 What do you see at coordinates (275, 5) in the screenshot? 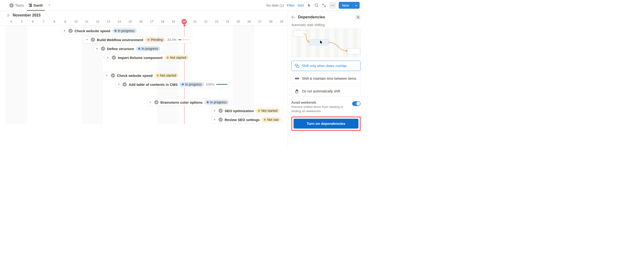
I see `no-date-button: No date (1)` at bounding box center [275, 5].